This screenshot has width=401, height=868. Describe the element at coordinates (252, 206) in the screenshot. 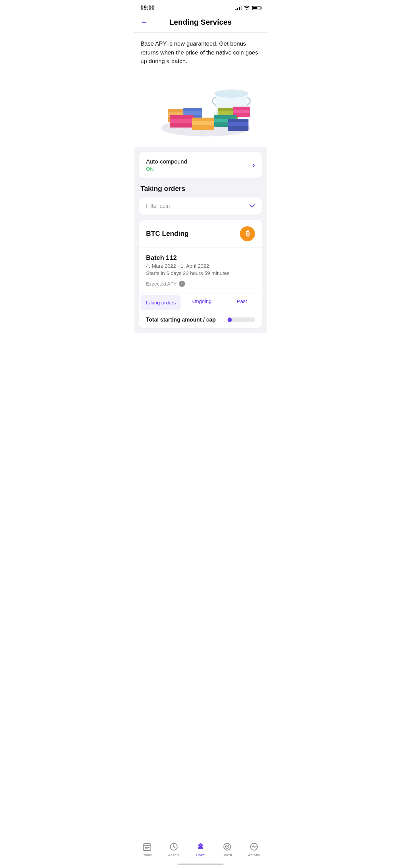

I see `filter-chevron-down-icon` at that location.